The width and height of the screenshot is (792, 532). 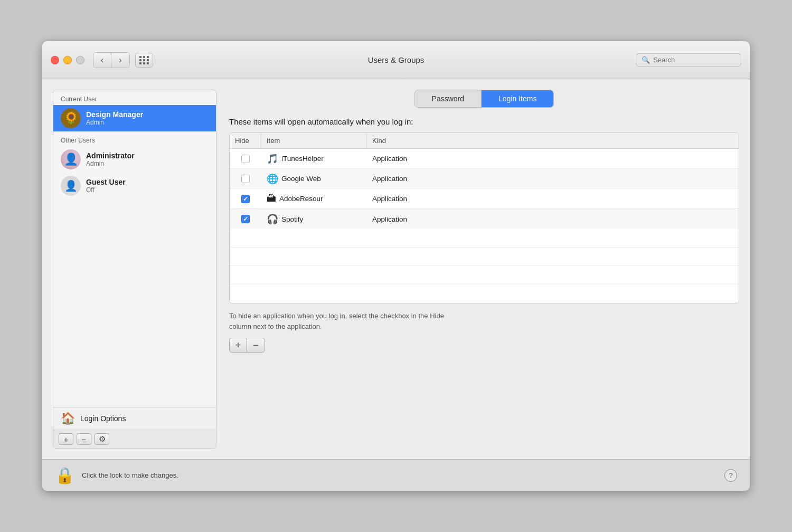 I want to click on add-user-button: +, so click(x=66, y=439).